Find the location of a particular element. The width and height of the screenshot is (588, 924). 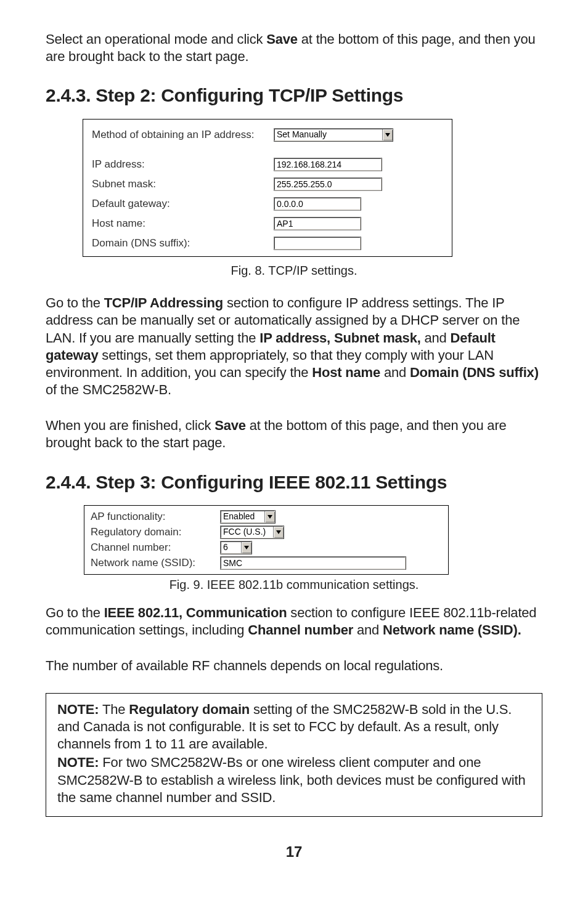

heading-2-4-3: 2.4.3. Step 2: Configuring TCP/IP Settin… is located at coordinates (294, 95).